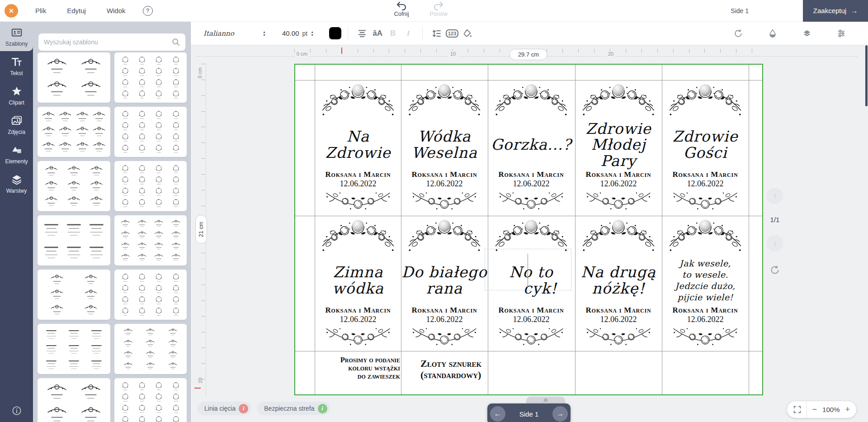  What do you see at coordinates (358, 283) in the screenshot?
I see `label-cell: ZimnawódkaRoksana i Marcin12.06.2022` at bounding box center [358, 283].